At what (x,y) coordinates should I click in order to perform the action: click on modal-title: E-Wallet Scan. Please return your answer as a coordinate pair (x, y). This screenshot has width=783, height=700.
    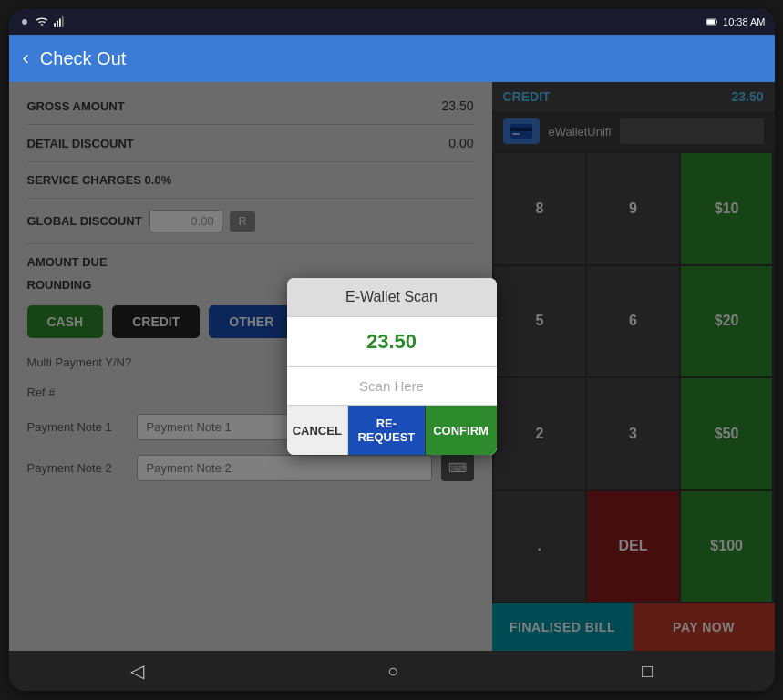
    Looking at the image, I should click on (392, 297).